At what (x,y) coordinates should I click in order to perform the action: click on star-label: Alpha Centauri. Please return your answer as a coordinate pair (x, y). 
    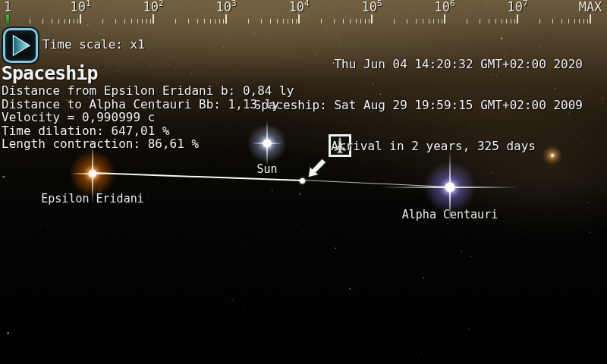
    Looking at the image, I should click on (450, 215).